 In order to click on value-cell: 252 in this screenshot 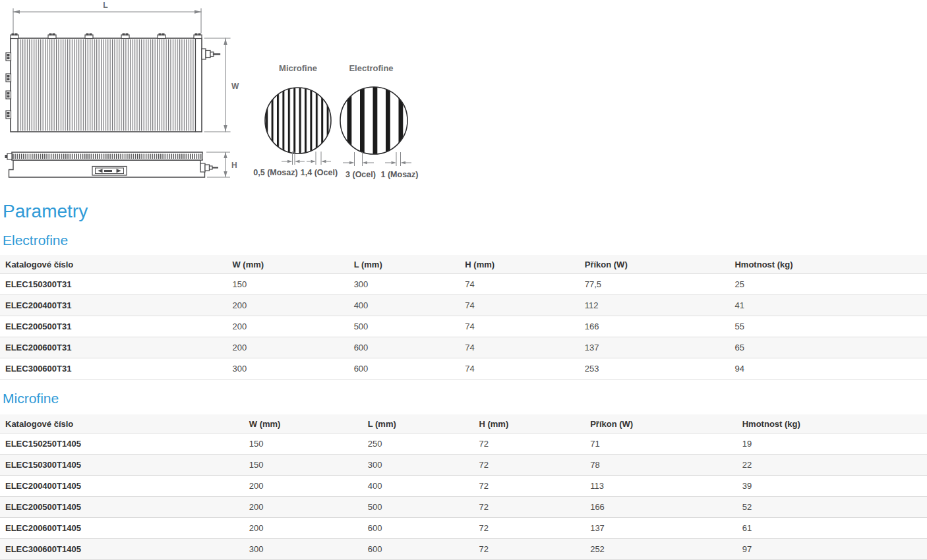, I will do `click(661, 549)`.